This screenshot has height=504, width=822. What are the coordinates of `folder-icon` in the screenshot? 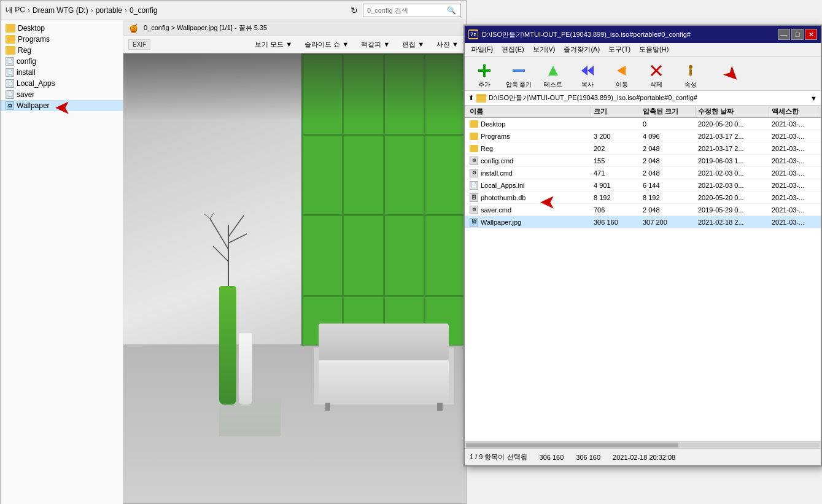 It's located at (10, 28).